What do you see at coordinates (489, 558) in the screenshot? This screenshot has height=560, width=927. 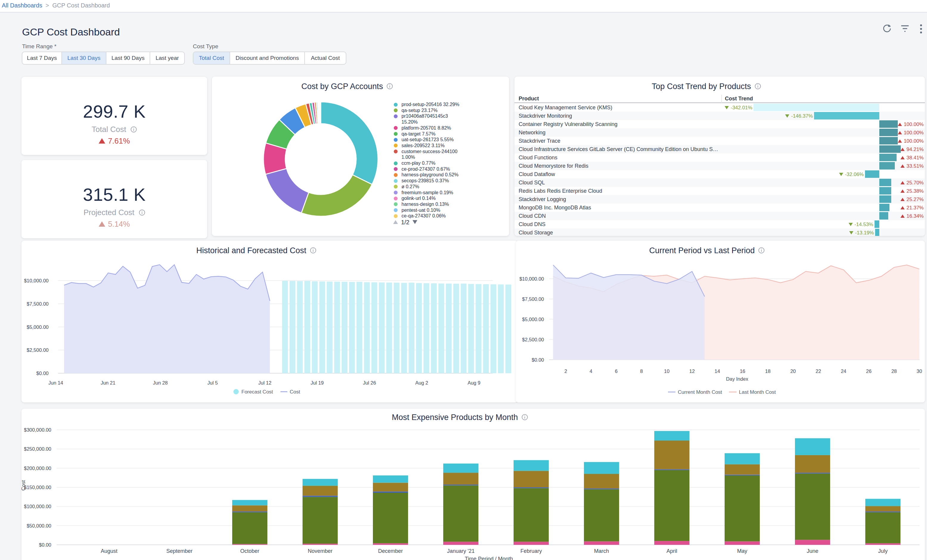 I see `svg-text: Time Period / Month` at bounding box center [489, 558].